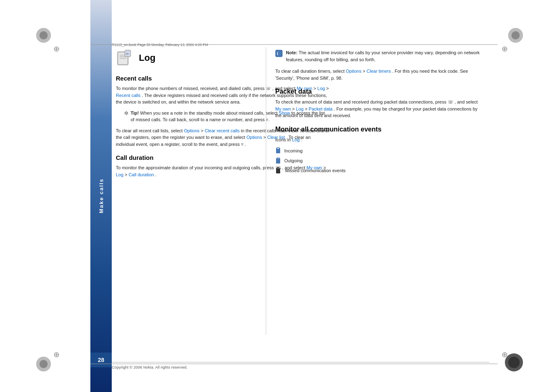 The width and height of the screenshot is (555, 392). I want to click on footer: Copyright © 2006 Nokia. All rights reser…, so click(301, 366).